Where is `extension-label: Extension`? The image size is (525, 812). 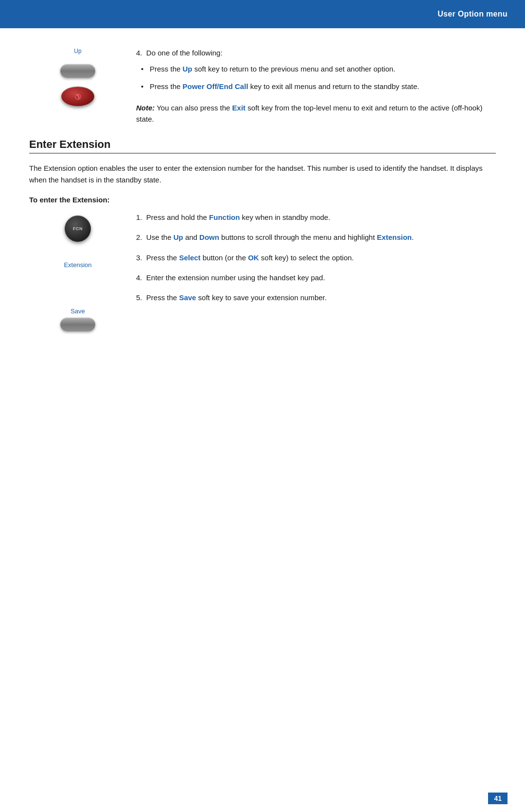 extension-label: Extension is located at coordinates (78, 265).